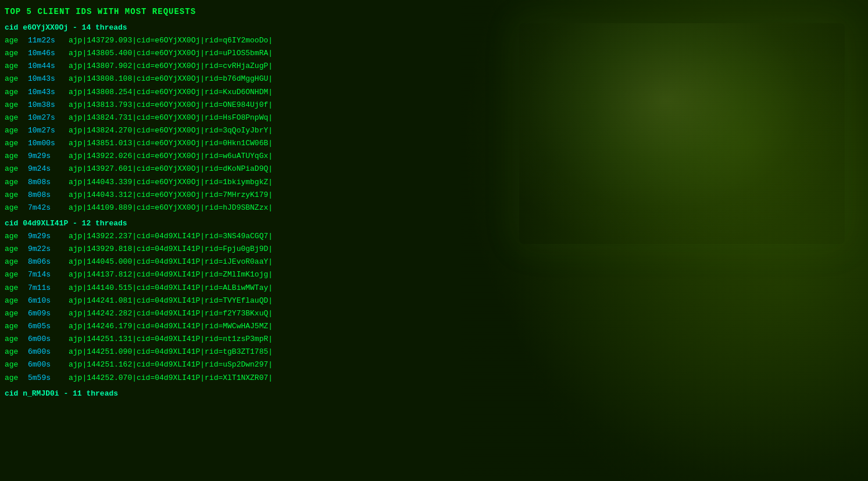  What do you see at coordinates (171, 182) in the screenshot?
I see `log-text: ajp|144043.339|cid=e6OYjXX0Oj|rid=1bkiym…` at bounding box center [171, 182].